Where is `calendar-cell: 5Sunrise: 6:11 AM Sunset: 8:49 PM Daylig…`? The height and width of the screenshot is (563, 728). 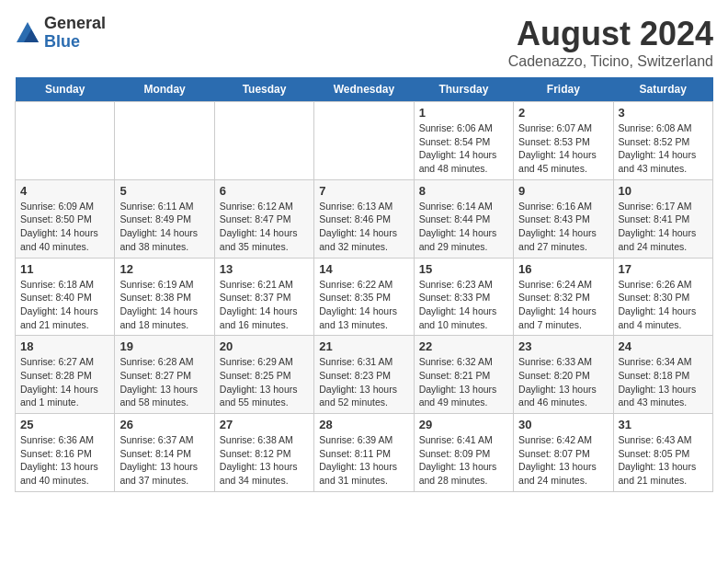
calendar-cell: 5Sunrise: 6:11 AM Sunset: 8:49 PM Daylig… is located at coordinates (165, 219).